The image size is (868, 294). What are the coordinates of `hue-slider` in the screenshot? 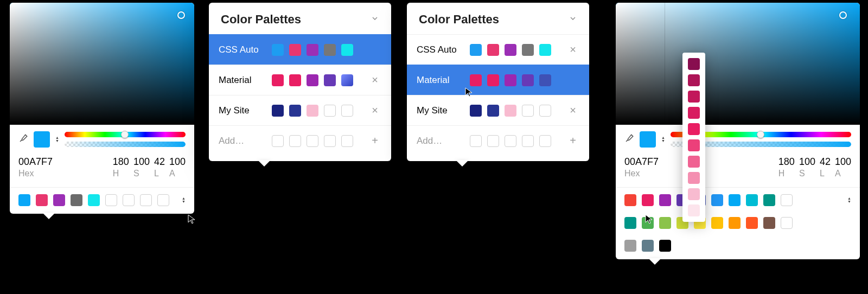 It's located at (125, 135).